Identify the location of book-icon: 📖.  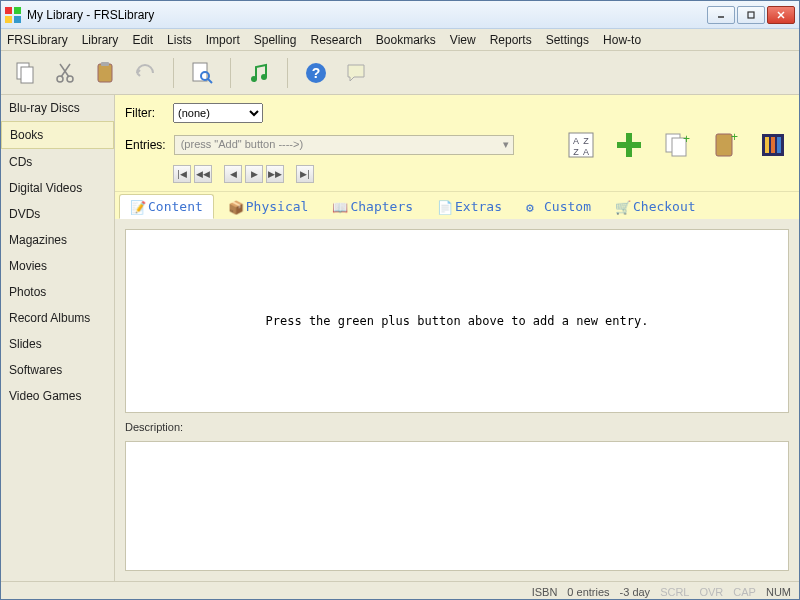
(339, 207).